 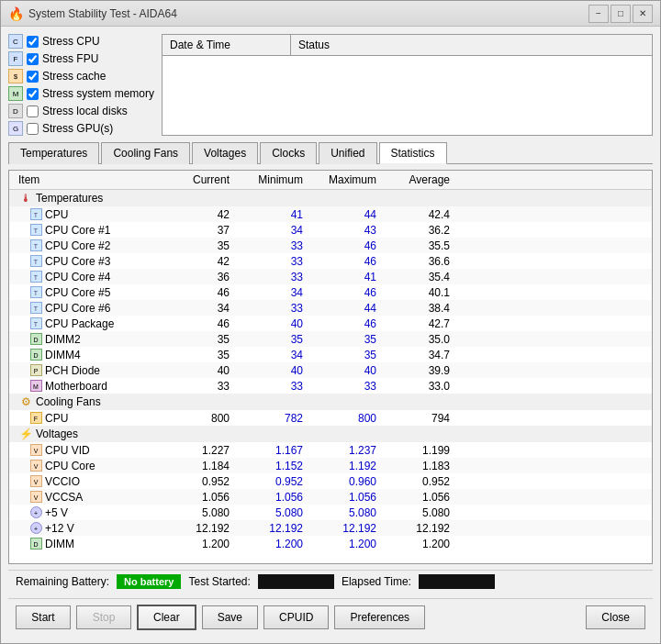 What do you see at coordinates (422, 261) in the screenshot?
I see `row-average: 36.6` at bounding box center [422, 261].